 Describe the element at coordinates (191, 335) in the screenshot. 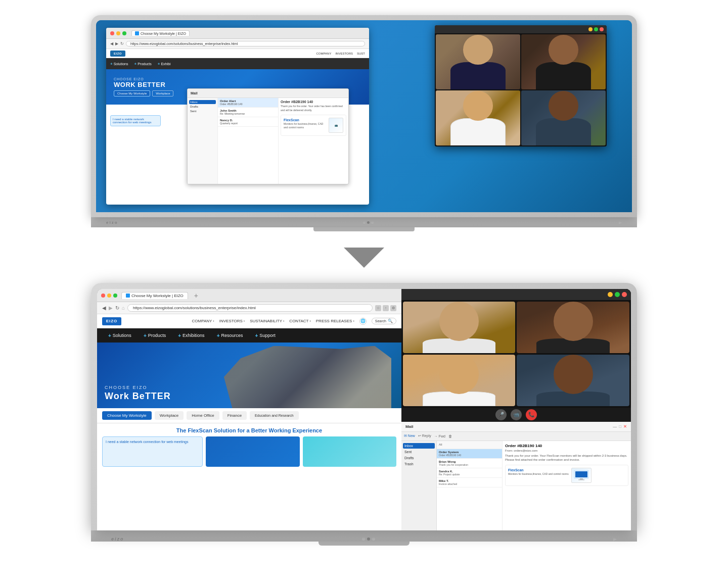

I see `menu-exhibitions-bottom: + Exhibitions` at that location.